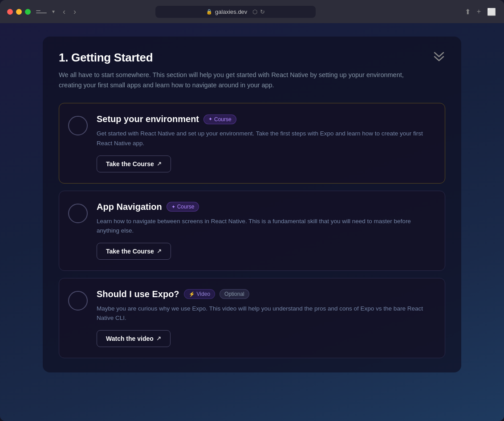  I want to click on cast-icon: ⬡, so click(255, 12).